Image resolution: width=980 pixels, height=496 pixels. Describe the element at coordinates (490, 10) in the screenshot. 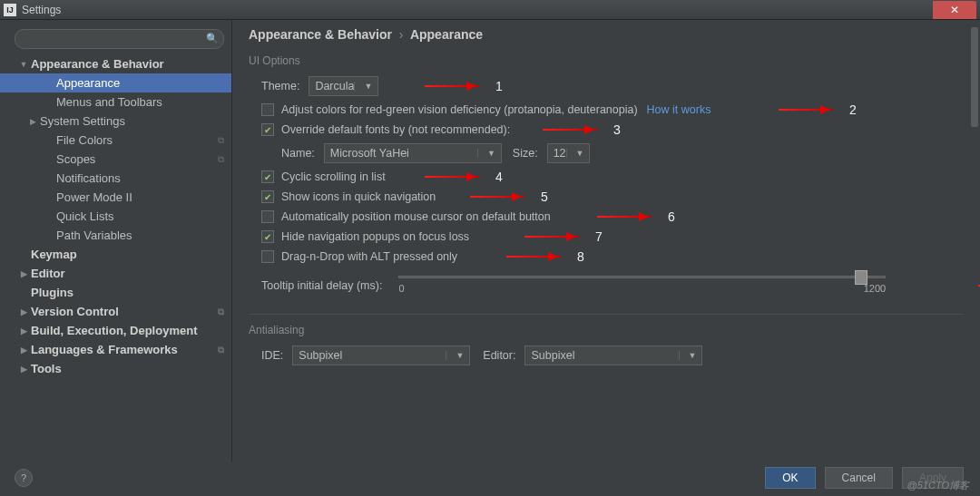

I see `titlebar: IJ Settings ✕` at that location.